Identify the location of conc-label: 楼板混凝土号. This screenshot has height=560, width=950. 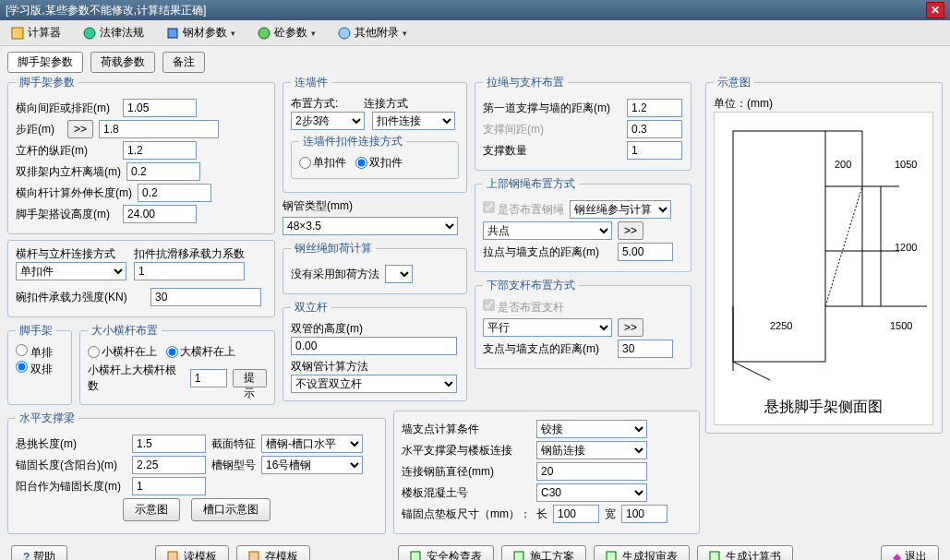
(466, 493).